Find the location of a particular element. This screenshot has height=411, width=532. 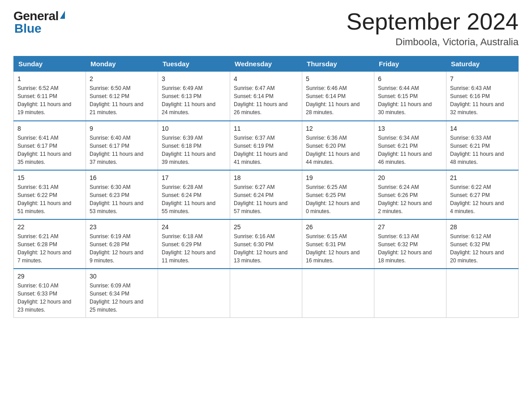

day-number: 28 is located at coordinates (482, 227).